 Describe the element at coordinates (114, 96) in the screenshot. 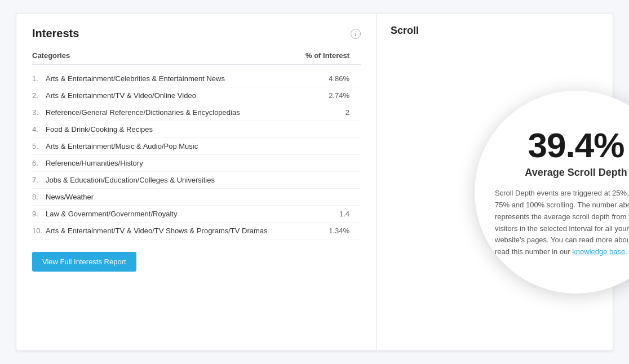

I see `item-left-1: 2. Arts & Entertainment/TV & Video/Onlin…` at that location.